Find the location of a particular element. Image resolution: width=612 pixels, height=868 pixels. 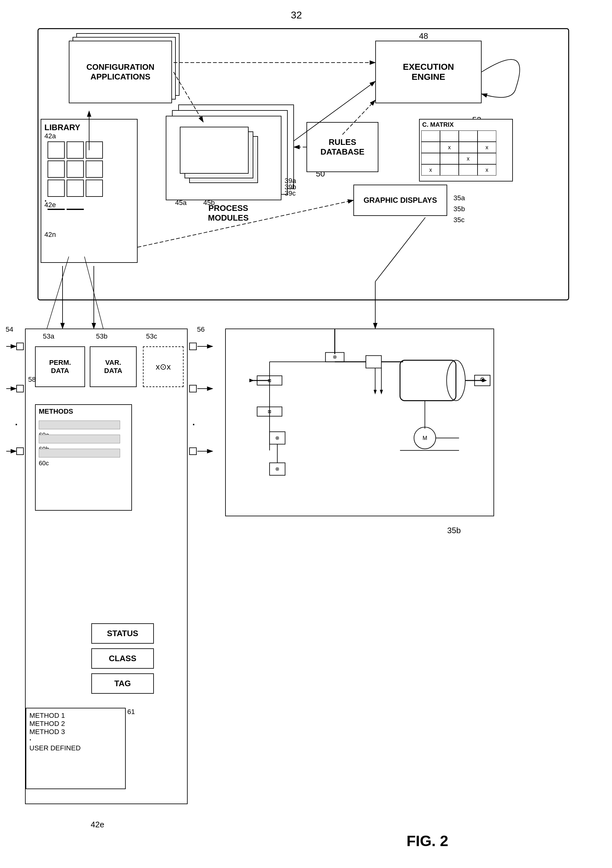

label-45b: 45b is located at coordinates (209, 203).